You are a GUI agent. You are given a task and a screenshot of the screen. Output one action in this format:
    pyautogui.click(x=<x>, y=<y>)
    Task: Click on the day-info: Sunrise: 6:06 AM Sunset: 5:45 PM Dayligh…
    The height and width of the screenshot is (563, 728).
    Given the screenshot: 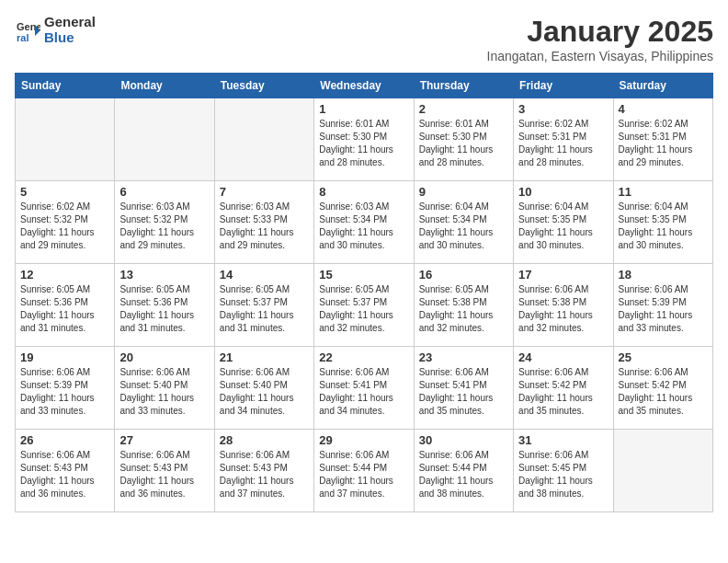 What is the action you would take?
    pyautogui.click(x=563, y=475)
    